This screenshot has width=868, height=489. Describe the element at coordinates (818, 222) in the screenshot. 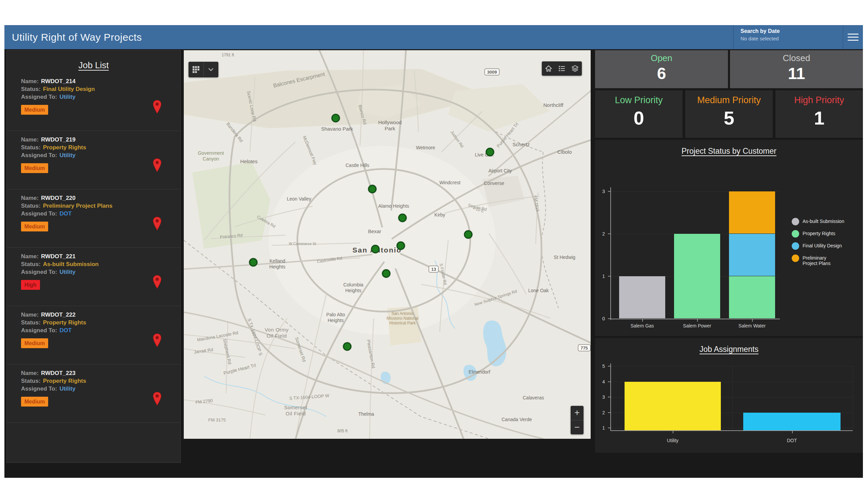

I see `legend-entry: As-built Submission` at that location.